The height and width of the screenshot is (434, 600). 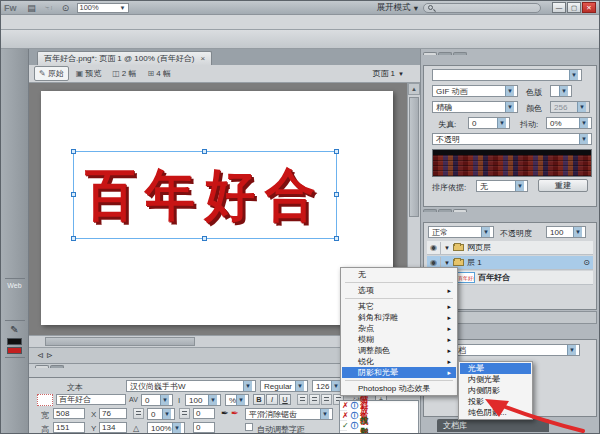 I want to click on scroll-up-icon: ▲, so click(x=414, y=89).